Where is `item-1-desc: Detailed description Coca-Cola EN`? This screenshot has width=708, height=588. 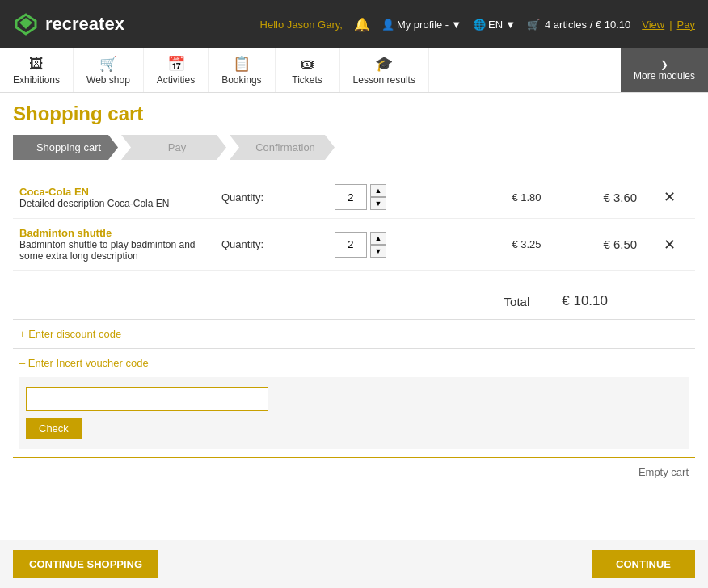 item-1-desc: Detailed description Coca-Cola EN is located at coordinates (114, 204).